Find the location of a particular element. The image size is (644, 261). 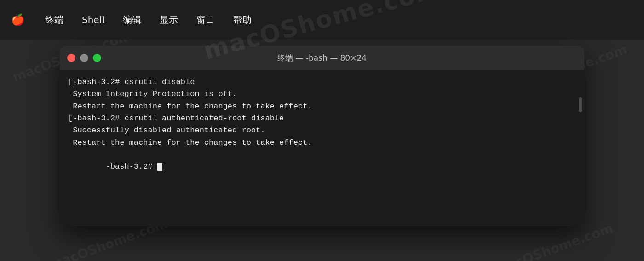

menu-item-edit: 编辑 is located at coordinates (132, 20).